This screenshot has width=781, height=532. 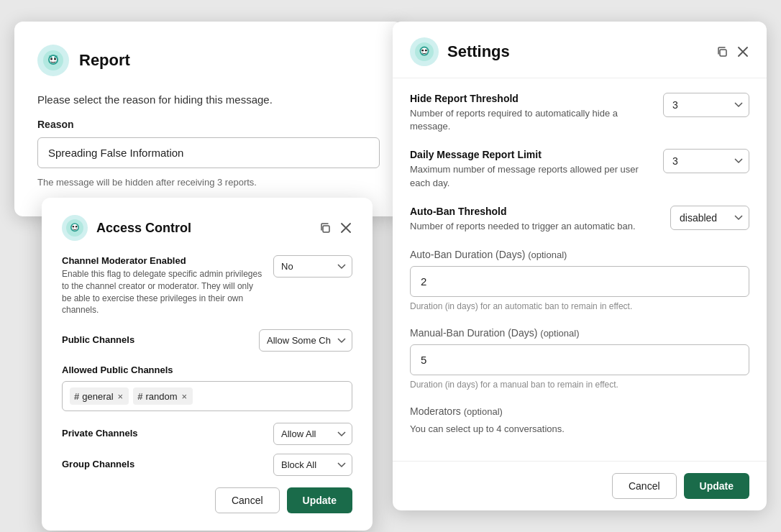 I want to click on settings-footer: Cancel Update, so click(x=580, y=486).